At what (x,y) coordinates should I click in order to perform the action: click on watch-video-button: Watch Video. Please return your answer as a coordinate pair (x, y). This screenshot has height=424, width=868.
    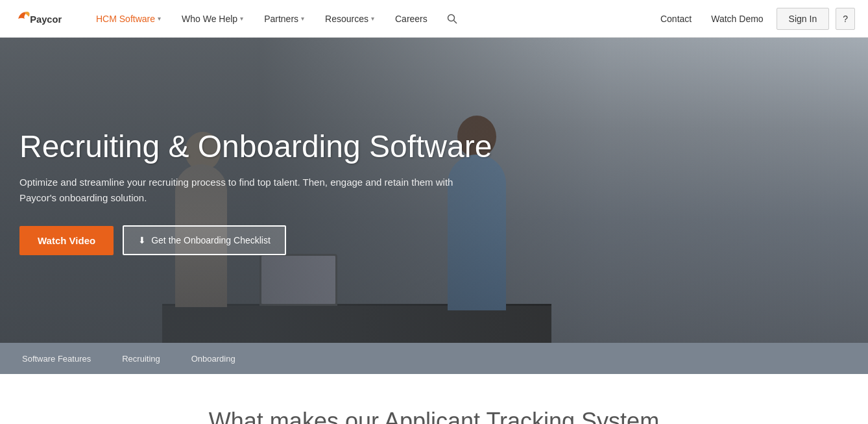
    Looking at the image, I should click on (66, 240).